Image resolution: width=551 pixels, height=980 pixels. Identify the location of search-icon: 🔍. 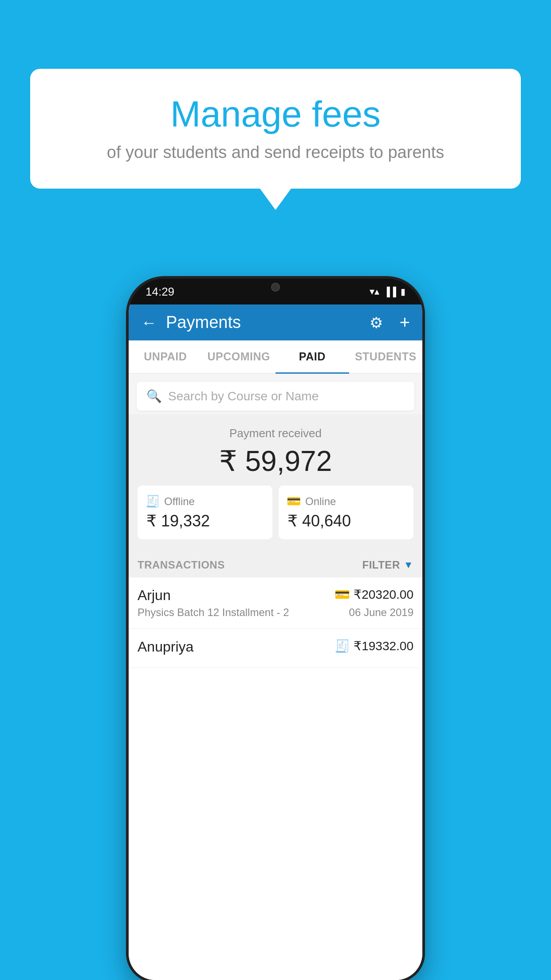
(154, 396).